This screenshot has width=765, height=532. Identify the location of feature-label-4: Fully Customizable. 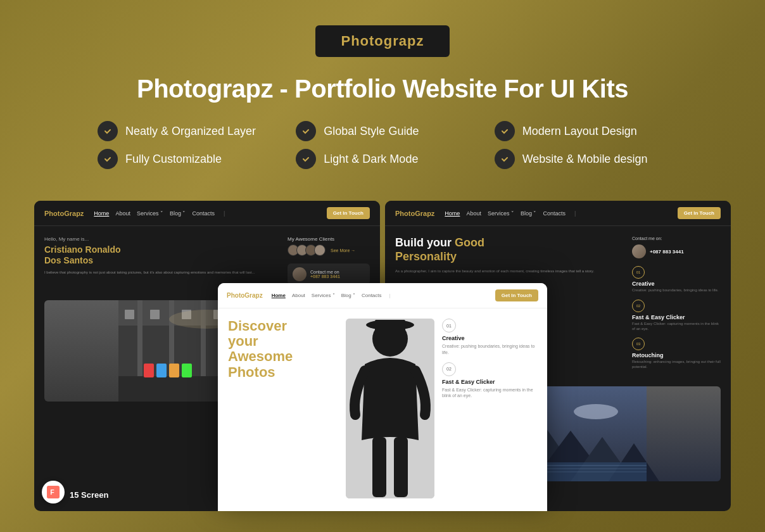
(174, 160).